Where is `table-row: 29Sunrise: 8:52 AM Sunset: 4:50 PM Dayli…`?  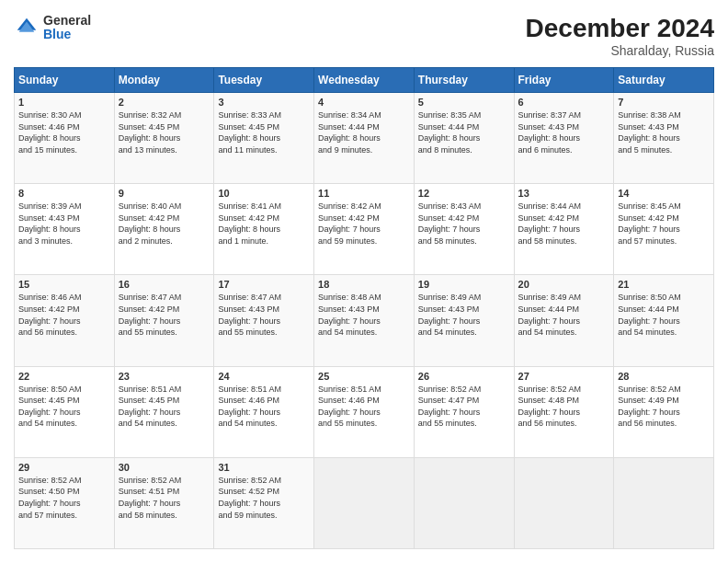 table-row: 29Sunrise: 8:52 AM Sunset: 4:50 PM Dayli… is located at coordinates (64, 502).